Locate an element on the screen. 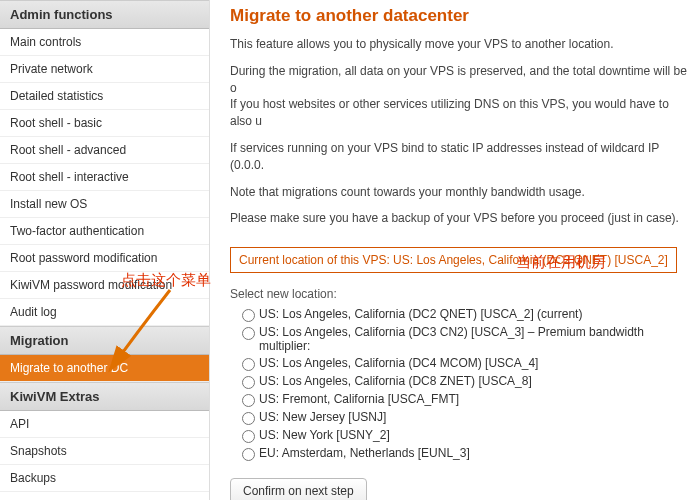 The image size is (694, 500). sidebar-section-header: Migration is located at coordinates (104, 340).